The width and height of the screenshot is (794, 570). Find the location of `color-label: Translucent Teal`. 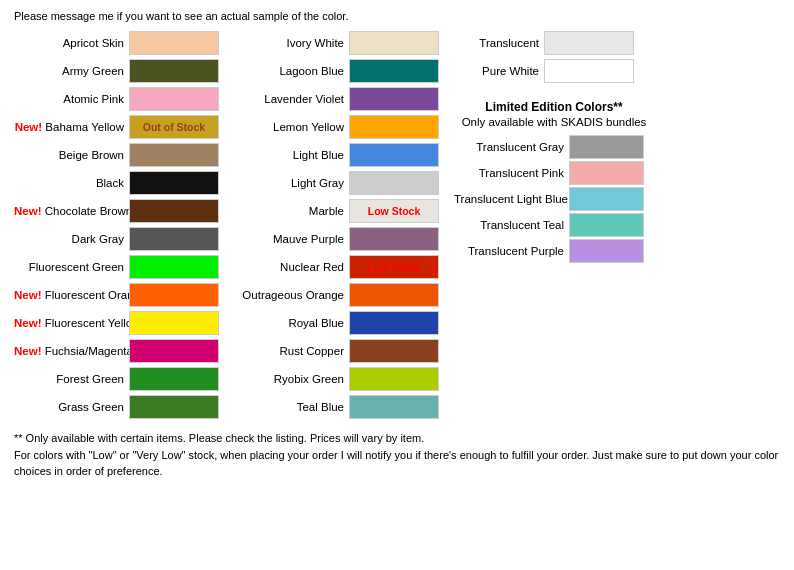

color-label: Translucent Teal is located at coordinates (512, 225).